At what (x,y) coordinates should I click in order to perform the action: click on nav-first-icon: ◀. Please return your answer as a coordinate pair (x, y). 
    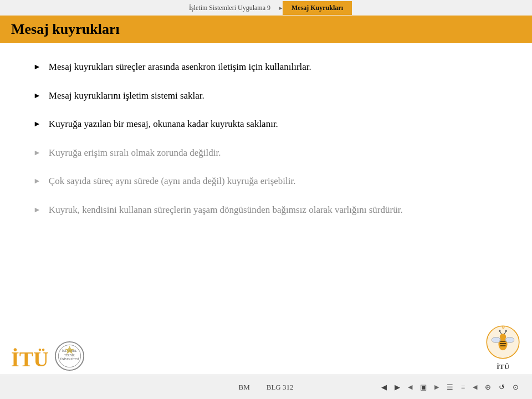
    Looking at the image, I should click on (384, 387).